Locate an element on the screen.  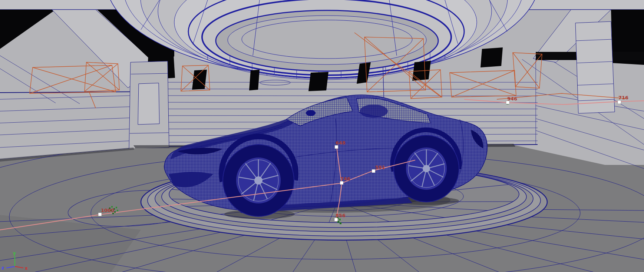
camera-name-label: persp is located at coordinates (319, 271).